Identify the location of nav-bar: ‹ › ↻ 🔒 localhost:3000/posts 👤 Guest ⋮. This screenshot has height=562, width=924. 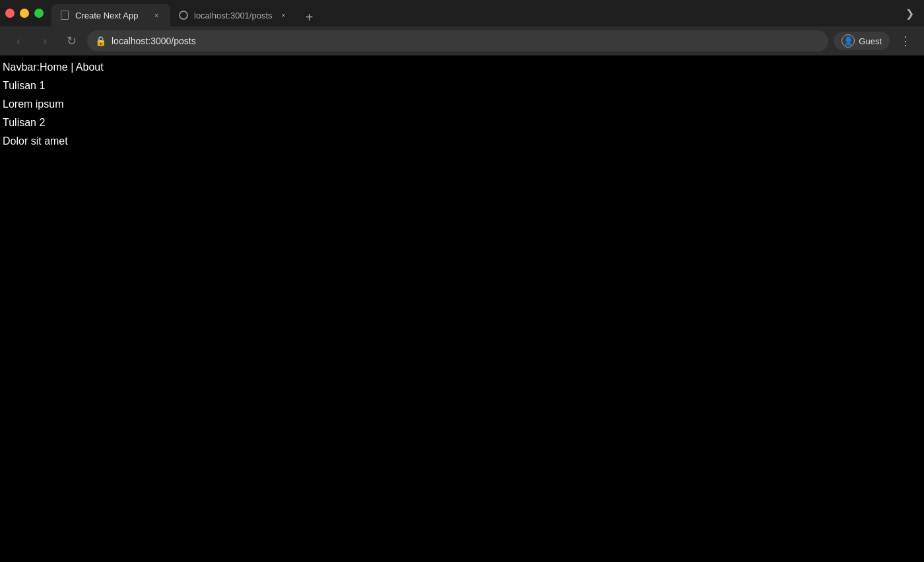
(462, 41).